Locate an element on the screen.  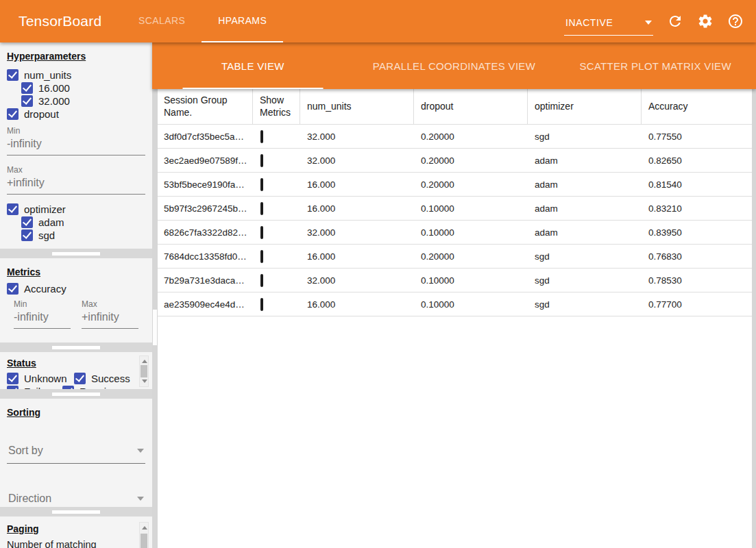
hparam-value-16-label: 16.000 is located at coordinates (54, 88).